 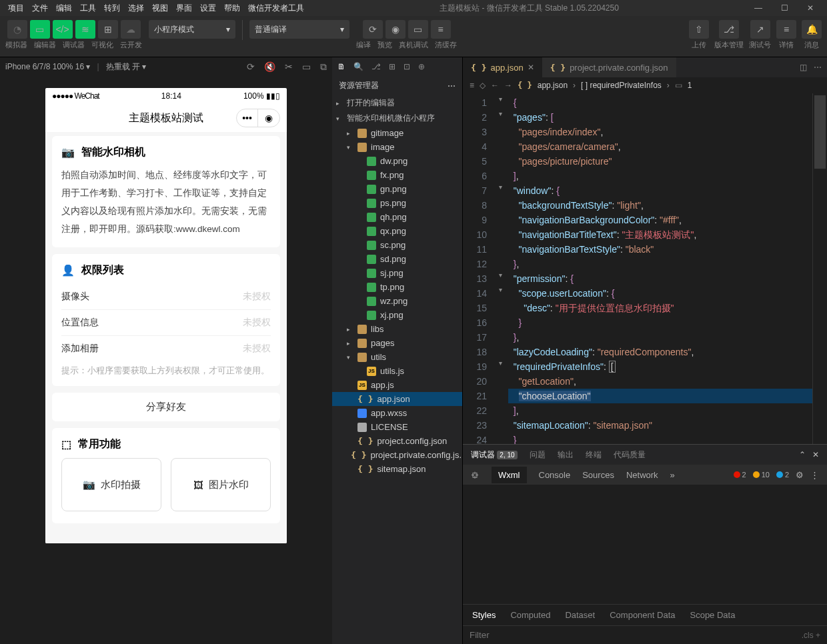 I want to click on menu-项目: 项目, so click(x=16, y=8).